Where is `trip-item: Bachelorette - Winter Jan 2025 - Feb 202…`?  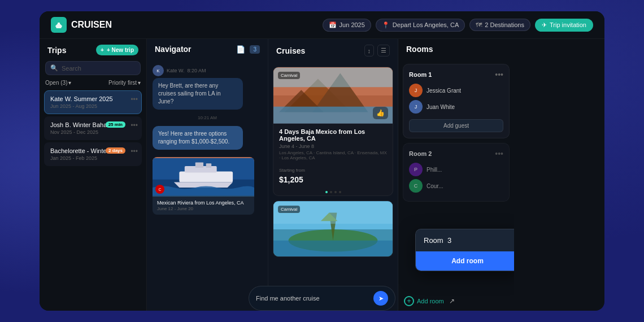 trip-item: Bachelorette - Winter Jan 2025 - Feb 202… is located at coordinates (93, 154).